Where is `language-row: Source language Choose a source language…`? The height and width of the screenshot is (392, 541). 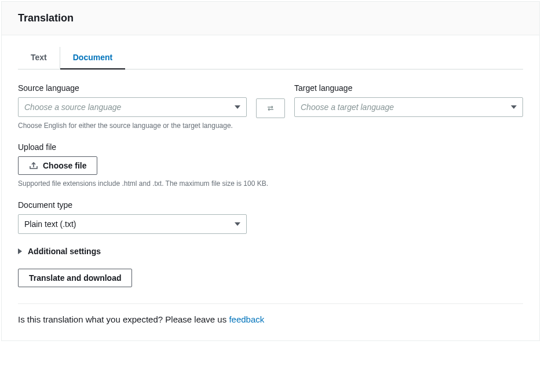 language-row: Source language Choose a source language… is located at coordinates (270, 101).